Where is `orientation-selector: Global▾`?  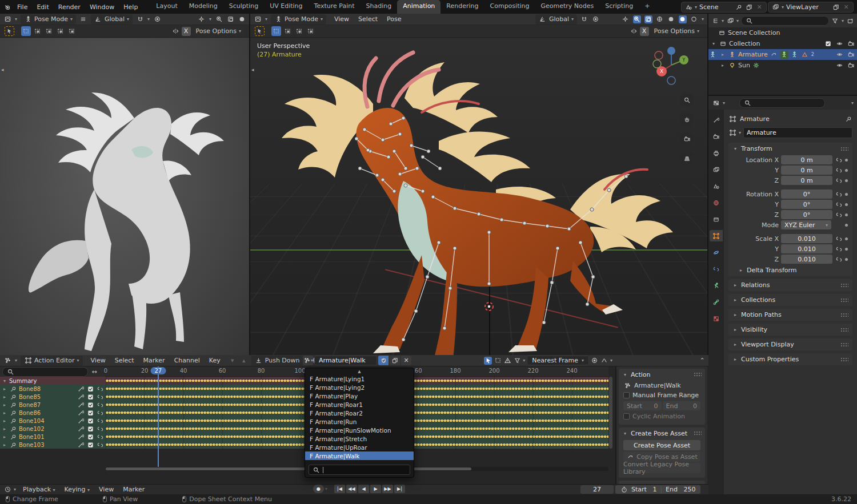
orientation-selector: Global▾ is located at coordinates (112, 19).